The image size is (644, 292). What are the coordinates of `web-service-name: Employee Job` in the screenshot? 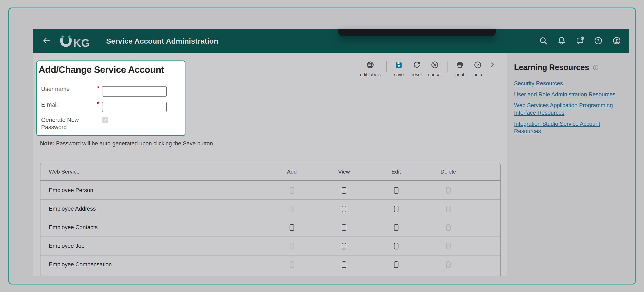 It's located at (153, 246).